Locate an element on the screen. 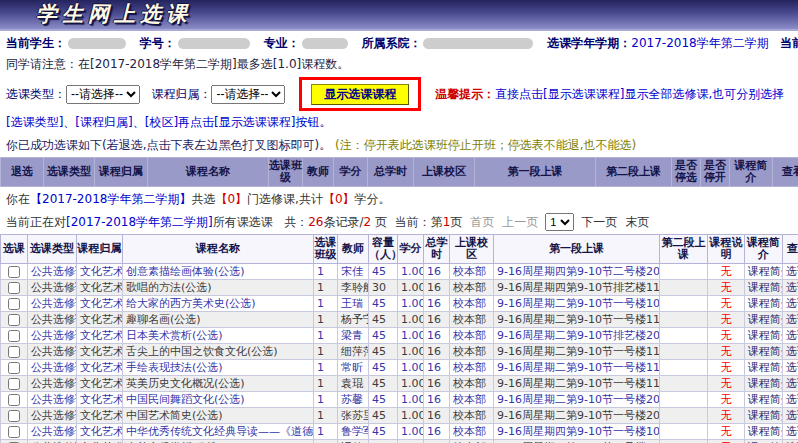  course-row: 公共选修课文化艺术类中国艺术简史(公选)1张苏里451.0016校本部9-16周… is located at coordinates (400, 416).